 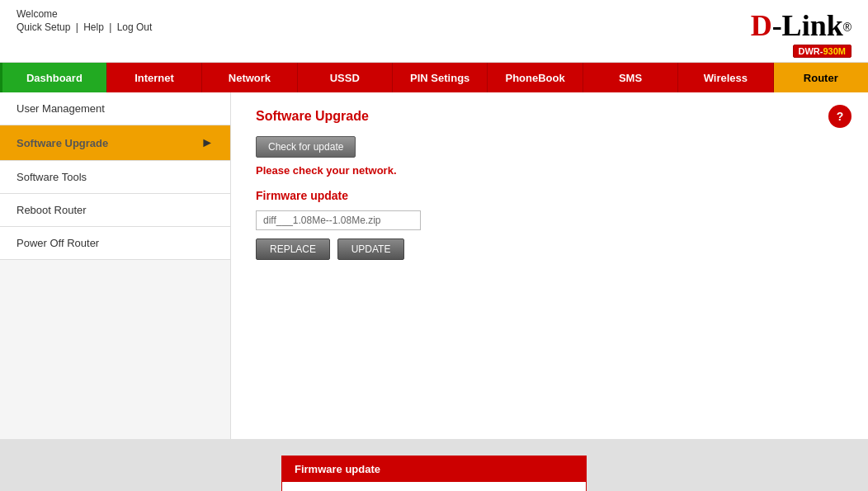 What do you see at coordinates (135, 27) in the screenshot?
I see `logout-link: Log Out` at bounding box center [135, 27].